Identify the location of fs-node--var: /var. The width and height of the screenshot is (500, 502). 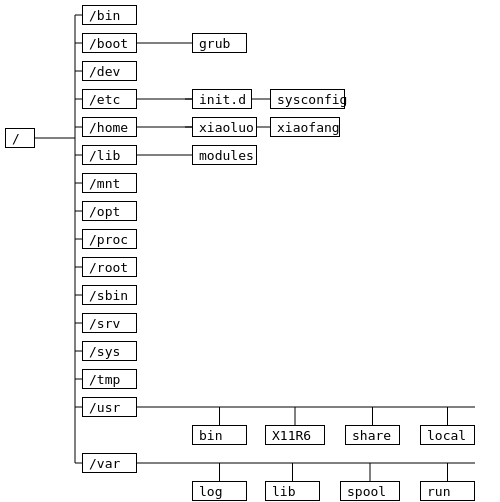
(110, 463).